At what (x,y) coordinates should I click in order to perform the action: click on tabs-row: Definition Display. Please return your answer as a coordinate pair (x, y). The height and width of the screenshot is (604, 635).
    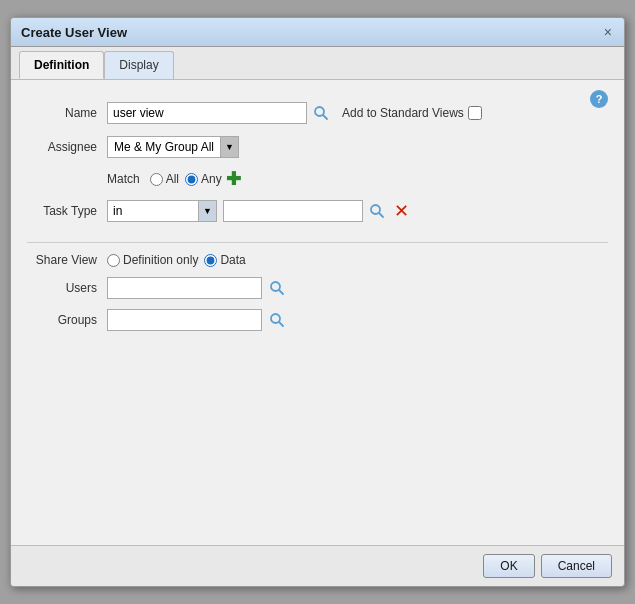
    Looking at the image, I should click on (318, 64).